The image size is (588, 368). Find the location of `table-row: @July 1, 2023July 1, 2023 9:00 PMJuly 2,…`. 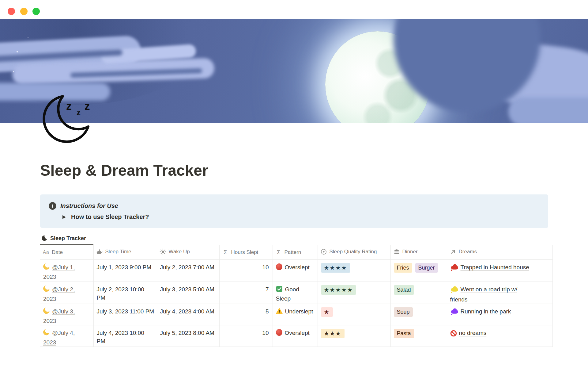

table-row: @July 1, 2023July 1, 2023 9:00 PMJuly 2,… is located at coordinates (296, 271).